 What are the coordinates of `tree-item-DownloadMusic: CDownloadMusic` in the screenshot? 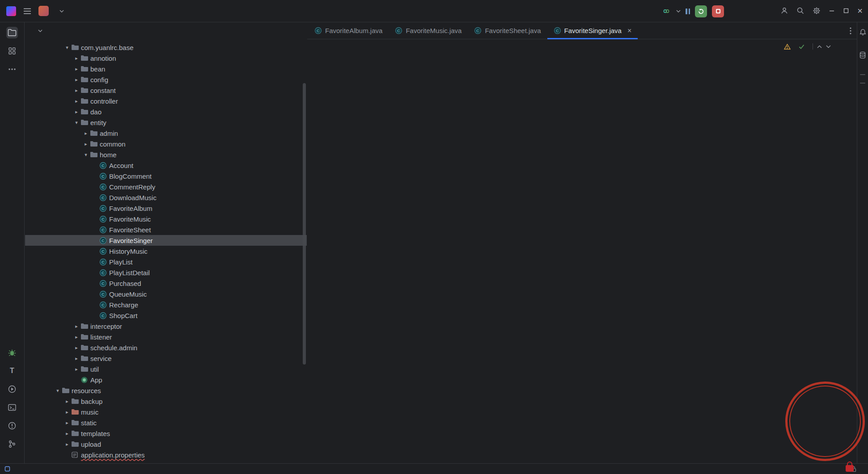 It's located at (166, 197).